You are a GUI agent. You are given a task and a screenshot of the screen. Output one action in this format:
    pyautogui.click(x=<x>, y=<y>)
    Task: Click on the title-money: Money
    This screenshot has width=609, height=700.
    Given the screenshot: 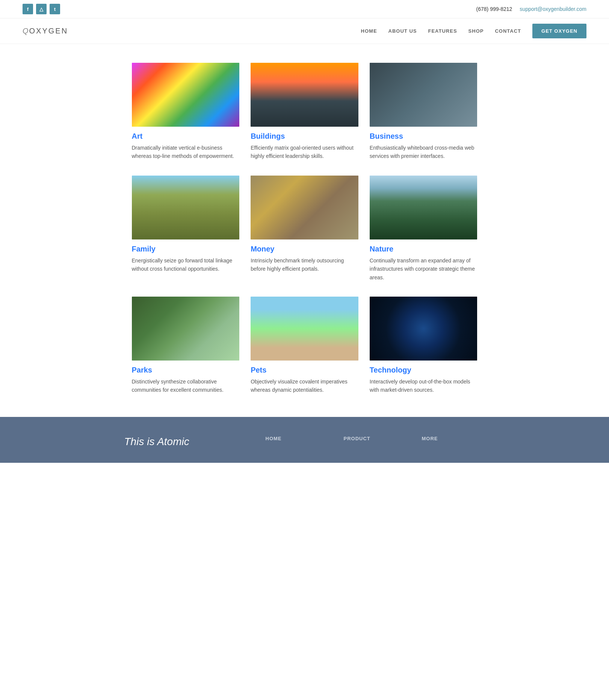 What is the action you would take?
    pyautogui.click(x=304, y=249)
    